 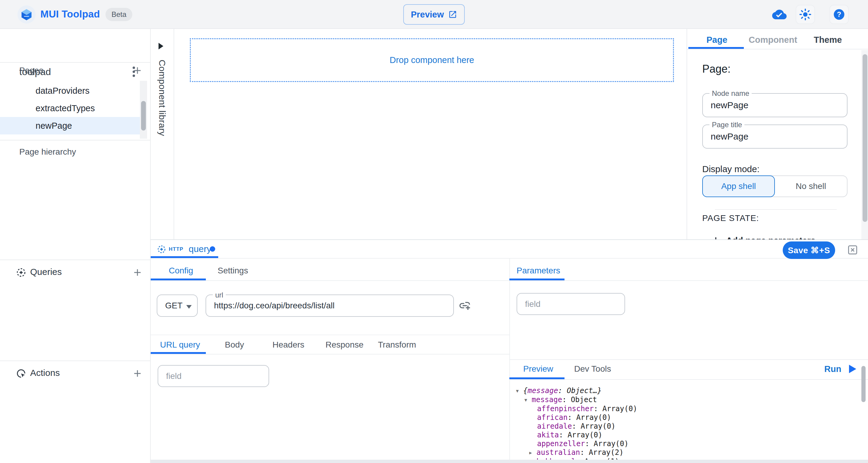 I want to click on tree-row: ▼message: Object, so click(x=686, y=400).